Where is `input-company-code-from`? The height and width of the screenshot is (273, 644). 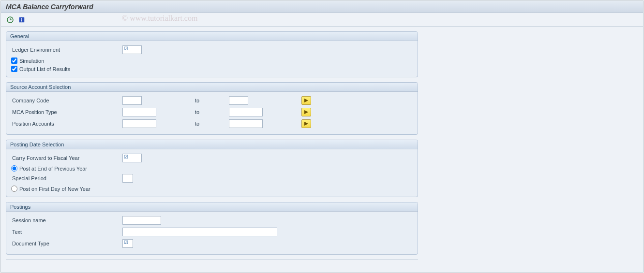 input-company-code-from is located at coordinates (132, 101).